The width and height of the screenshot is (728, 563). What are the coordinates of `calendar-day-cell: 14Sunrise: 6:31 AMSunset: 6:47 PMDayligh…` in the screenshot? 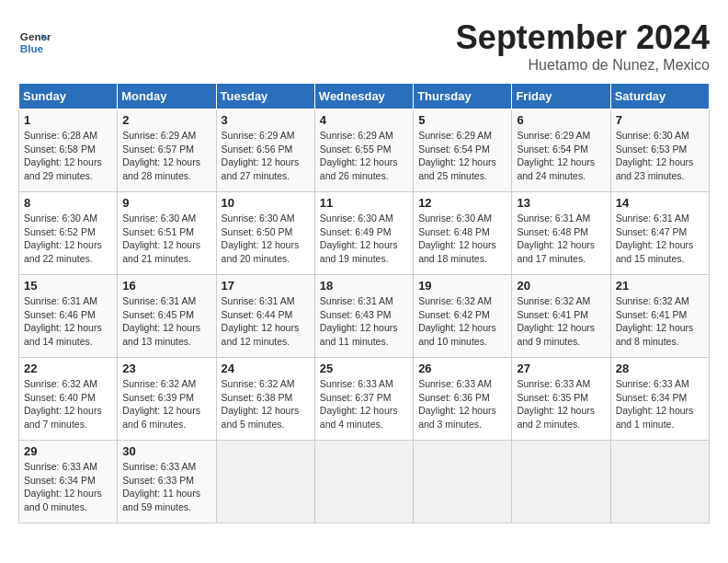 It's located at (660, 234).